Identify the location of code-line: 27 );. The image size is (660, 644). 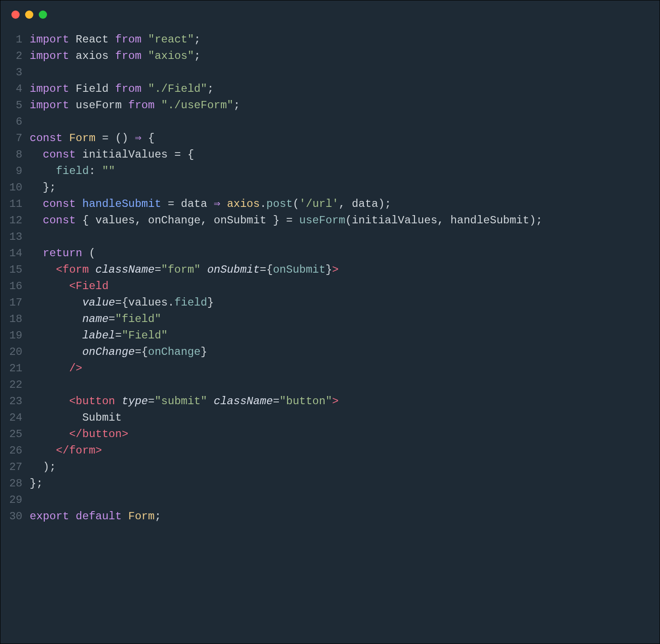
(330, 467).